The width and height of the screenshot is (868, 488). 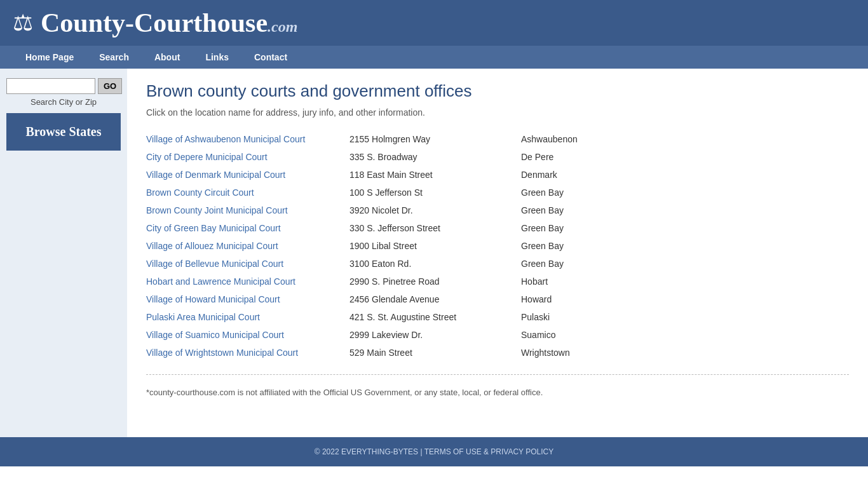 What do you see at coordinates (64, 86) in the screenshot?
I see `search-box: GO` at bounding box center [64, 86].